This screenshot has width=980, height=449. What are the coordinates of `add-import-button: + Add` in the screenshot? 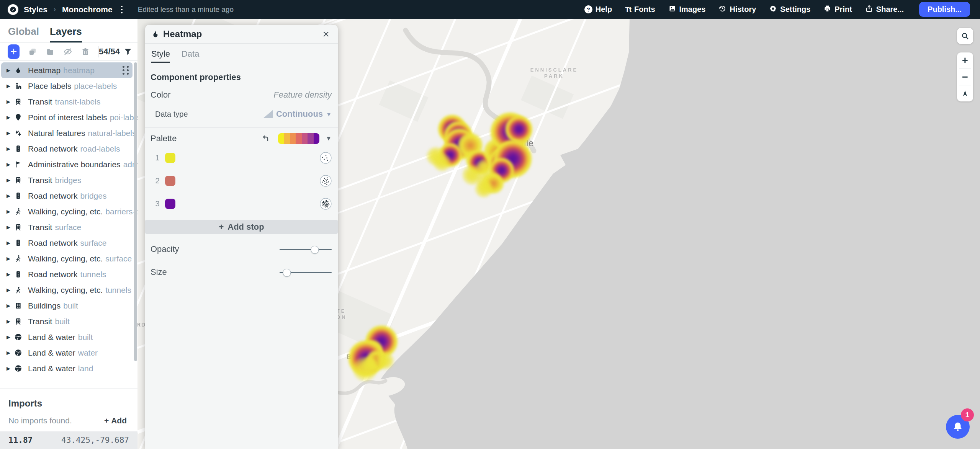 It's located at (116, 421).